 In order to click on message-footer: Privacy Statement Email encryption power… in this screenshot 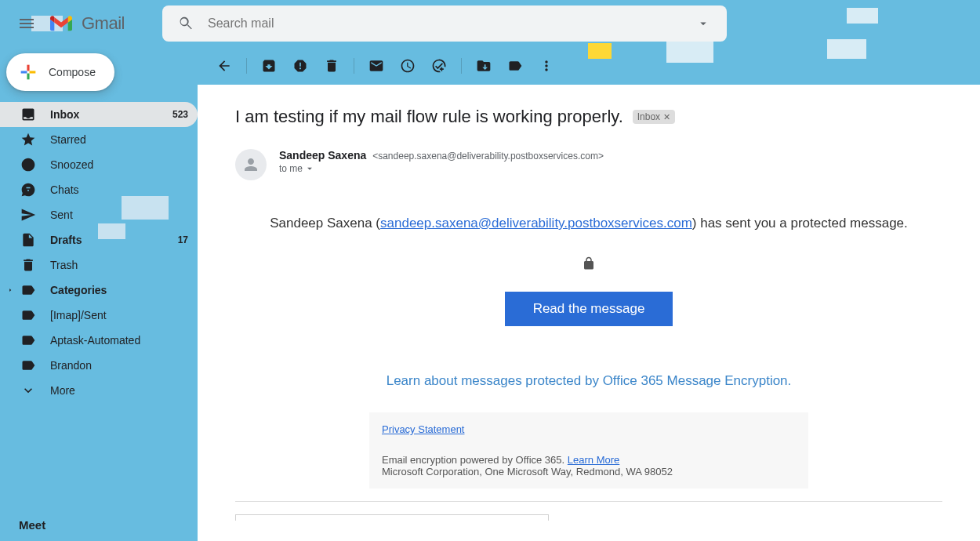, I will do `click(589, 450)`.